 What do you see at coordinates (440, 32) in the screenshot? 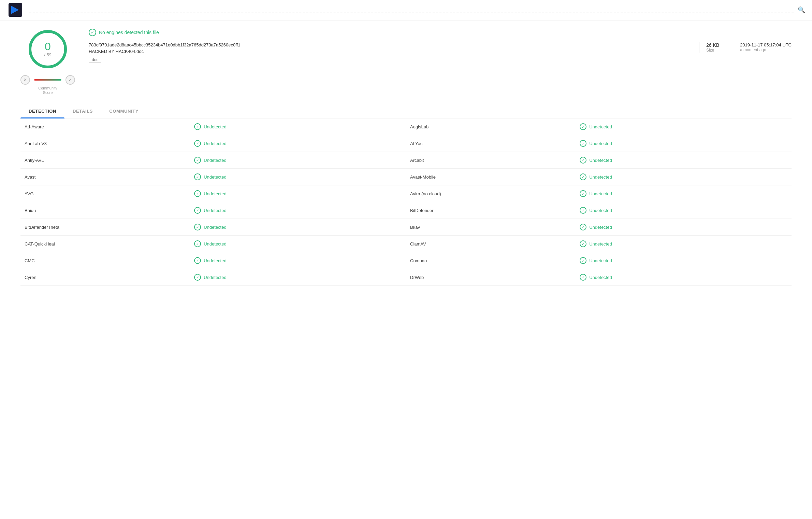
I see `no-engines-row: ✓ No engines detected this file` at bounding box center [440, 32].